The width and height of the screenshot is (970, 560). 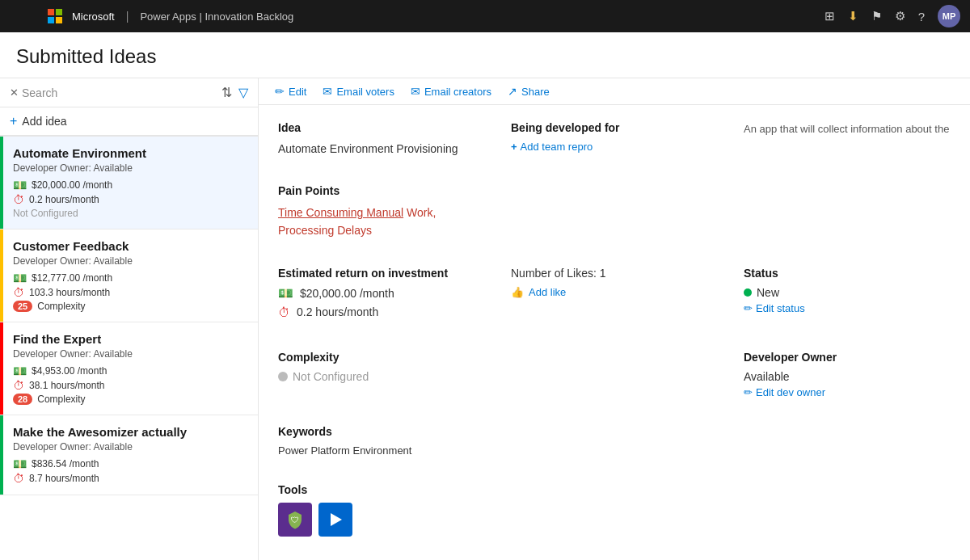 I want to click on status-value: New, so click(x=768, y=293).